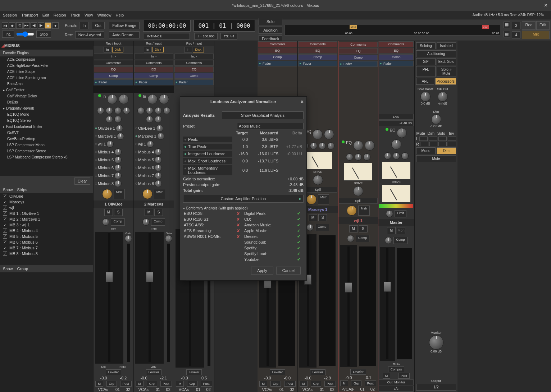 The width and height of the screenshot is (551, 392). Describe the element at coordinates (446, 151) in the screenshot. I see `dim-button: Dim` at that location.